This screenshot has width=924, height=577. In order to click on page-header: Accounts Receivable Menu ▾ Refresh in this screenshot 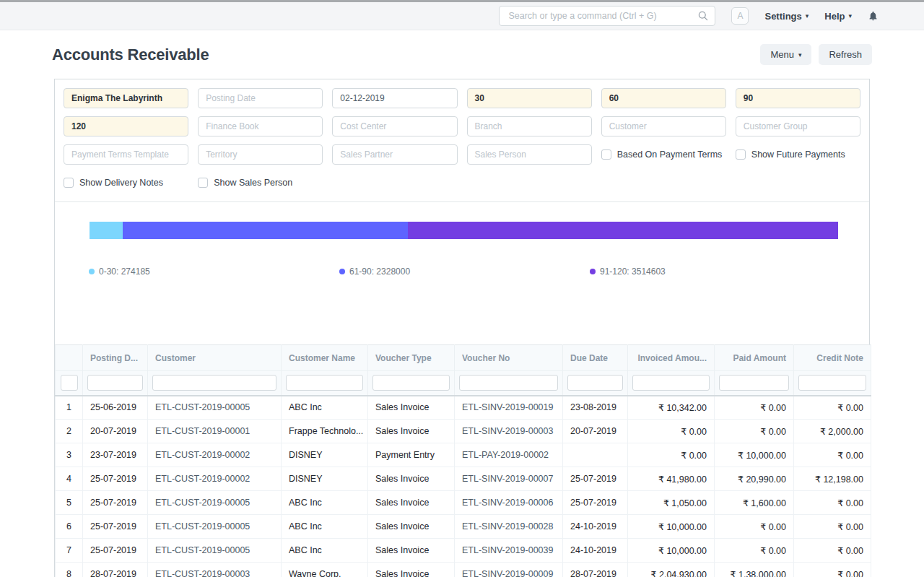, I will do `click(462, 55)`.